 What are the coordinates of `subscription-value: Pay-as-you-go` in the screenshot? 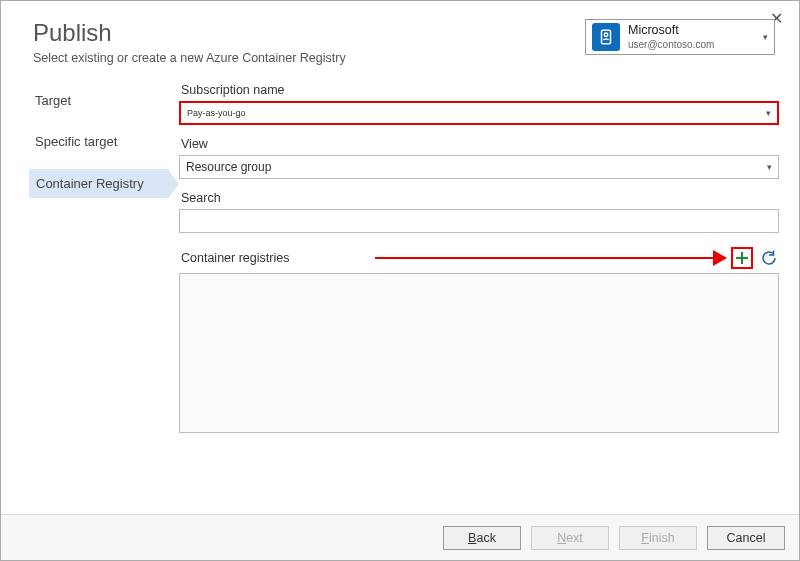 It's located at (216, 113).